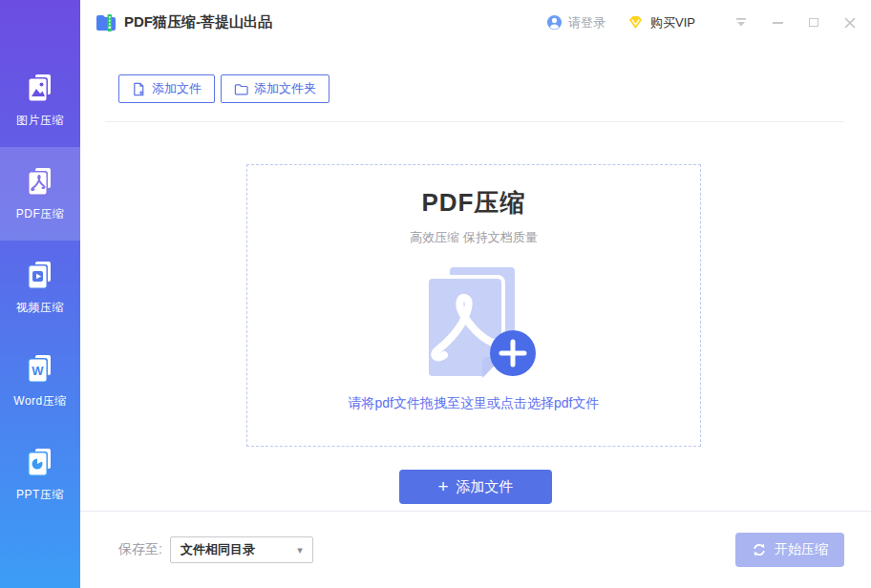  What do you see at coordinates (759, 550) in the screenshot?
I see `refresh-icon` at bounding box center [759, 550].